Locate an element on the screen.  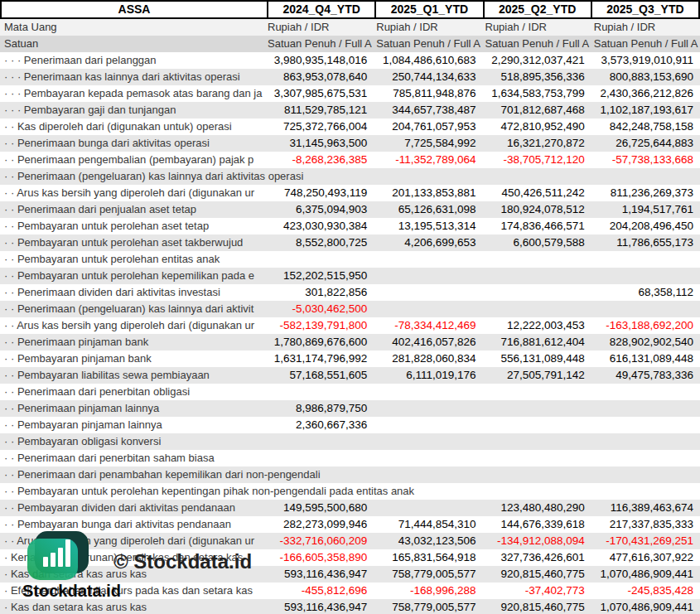
row-label: · · Pembayaran liabilitas sewa pembiayaa… is located at coordinates (133, 375).